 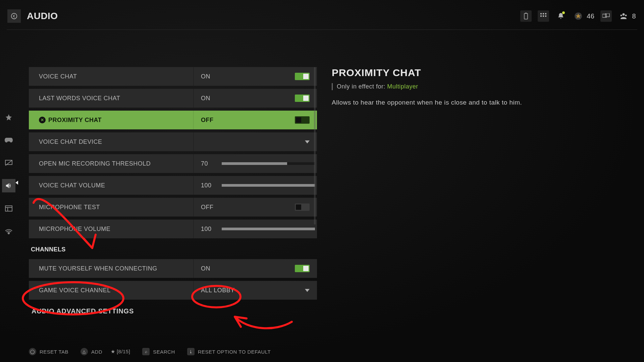 What do you see at coordinates (42, 16) in the screenshot?
I see `page-title: AUDIO` at bounding box center [42, 16].